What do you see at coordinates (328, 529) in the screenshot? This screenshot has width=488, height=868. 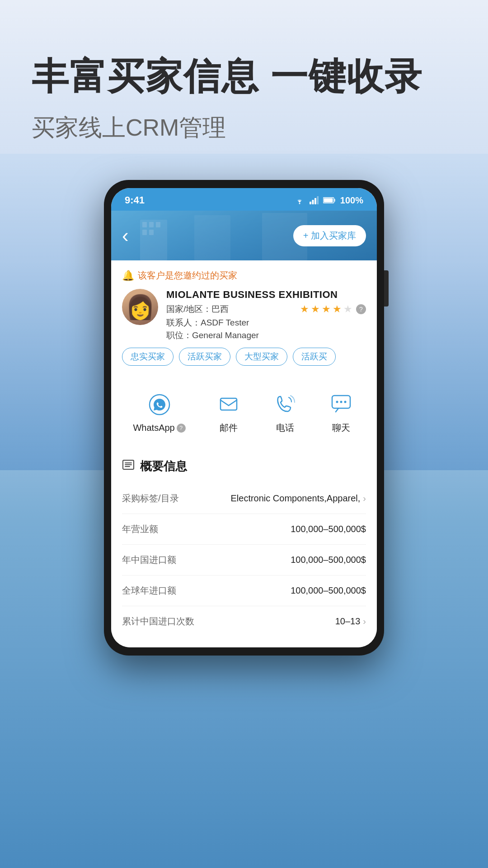 I see `info-value-revenue: 100,000–500,000$` at bounding box center [328, 529].